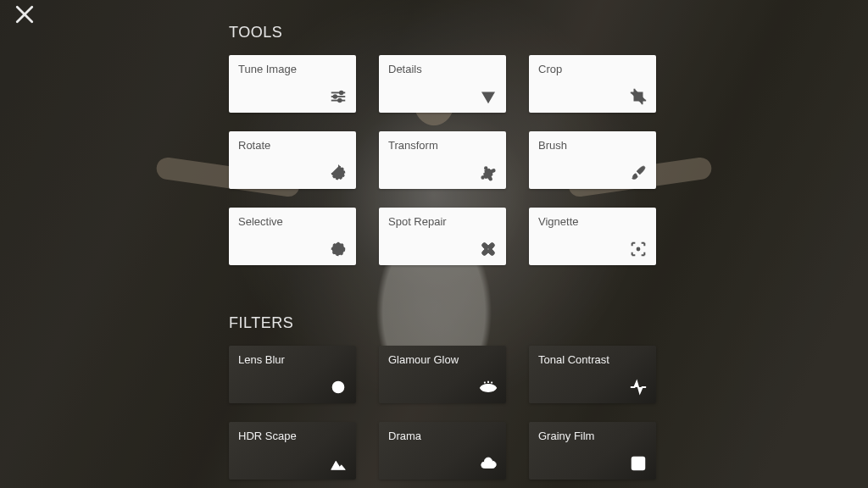 This screenshot has height=488, width=868. I want to click on tool-label: Crop, so click(550, 69).